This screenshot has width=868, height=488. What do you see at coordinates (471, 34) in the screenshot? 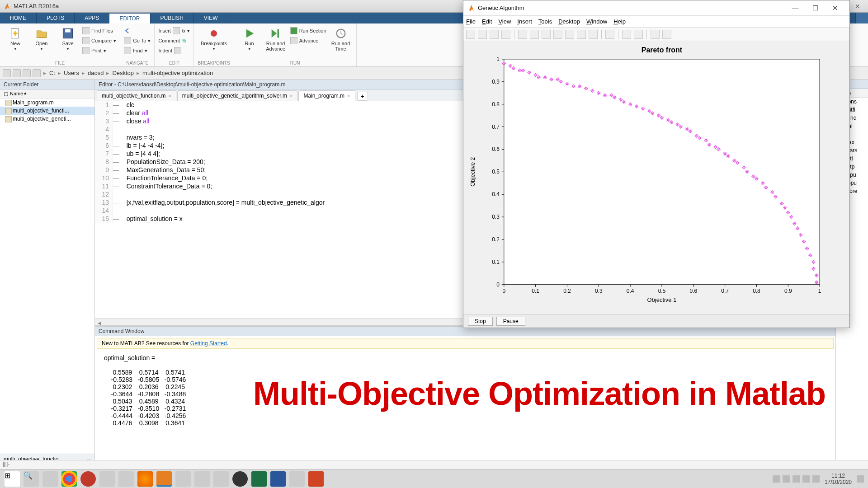
I see `new-figure-icon` at bounding box center [471, 34].